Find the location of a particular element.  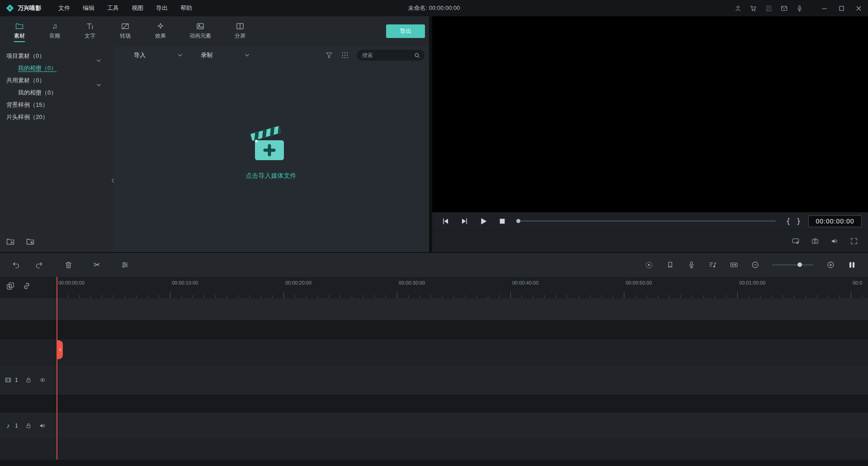

close-button is located at coordinates (859, 8).